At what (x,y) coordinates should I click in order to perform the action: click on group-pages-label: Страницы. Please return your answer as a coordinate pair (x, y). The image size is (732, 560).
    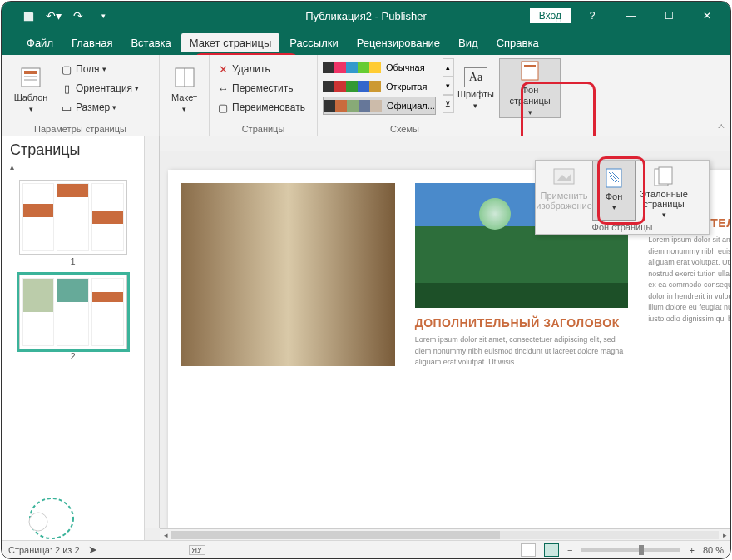
    Looking at the image, I should click on (263, 130).